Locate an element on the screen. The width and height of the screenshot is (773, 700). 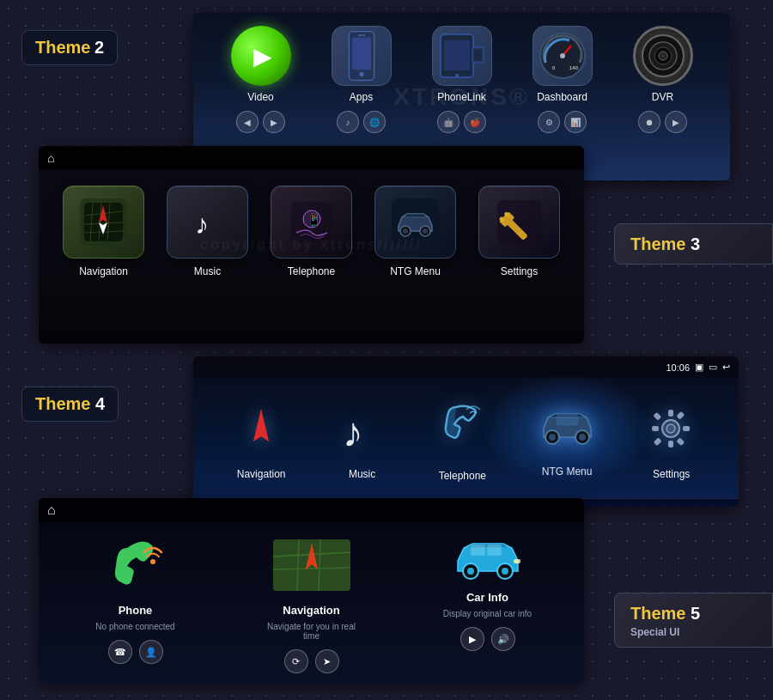
apple-btn: 🍎 is located at coordinates (475, 122).